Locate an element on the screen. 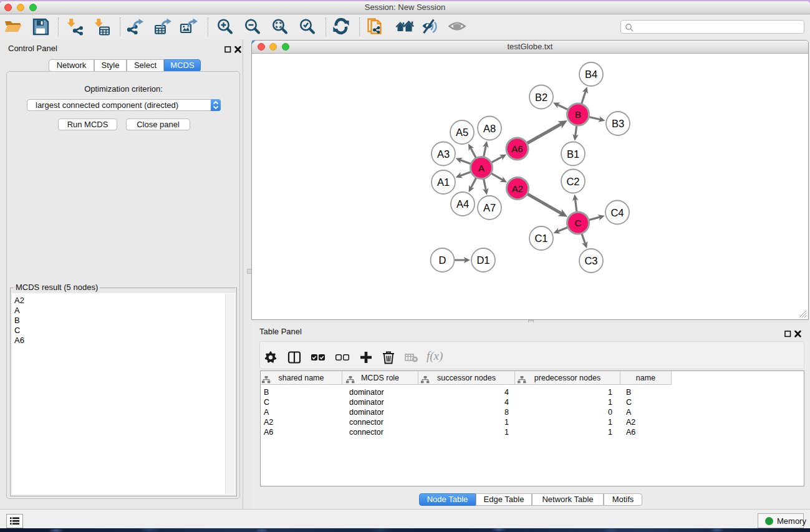 The width and height of the screenshot is (810, 532). svg-text: A1 is located at coordinates (443, 182).